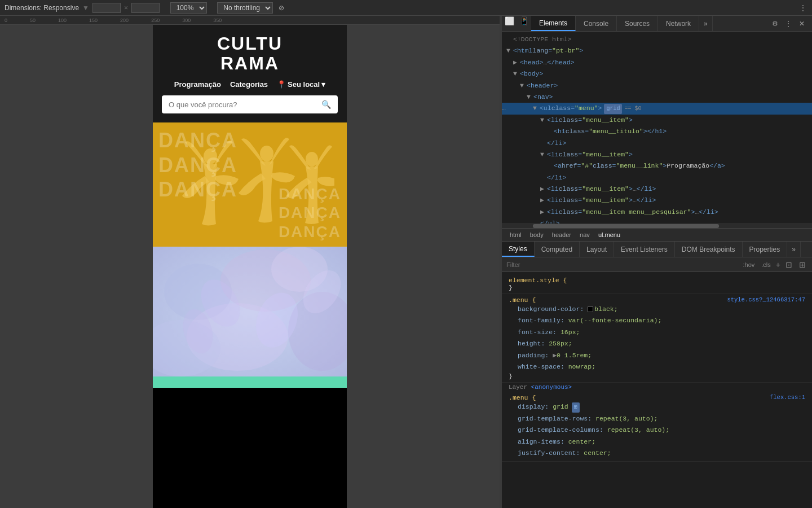  Describe the element at coordinates (706, 24) in the screenshot. I see `tab-more: »` at that location.